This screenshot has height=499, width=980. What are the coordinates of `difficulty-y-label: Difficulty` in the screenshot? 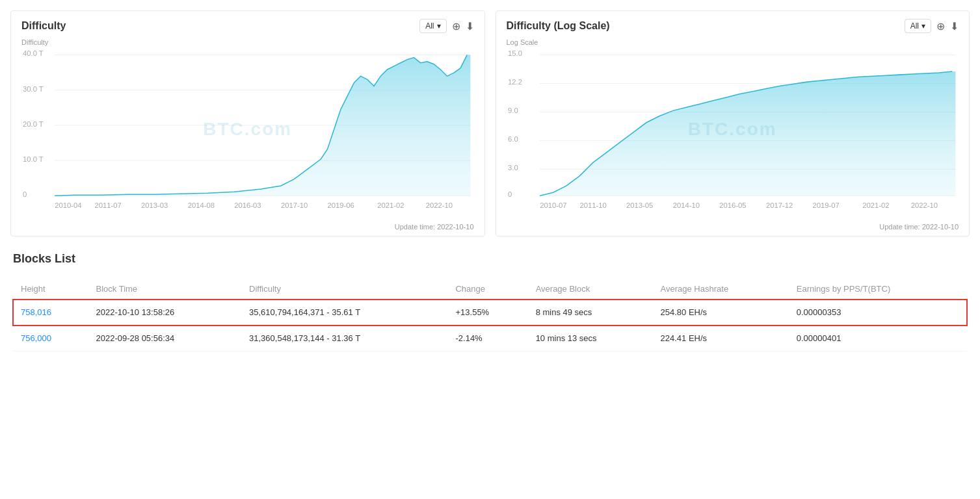 It's located at (35, 42).